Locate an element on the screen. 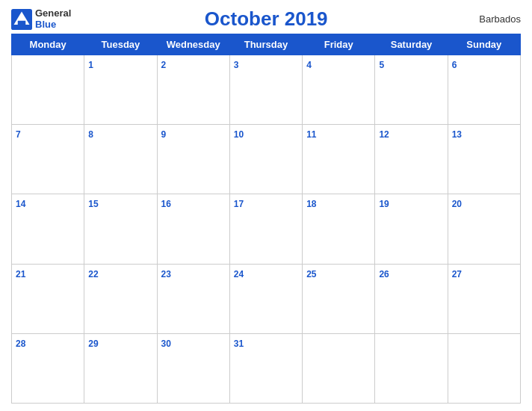 Image resolution: width=532 pixels, height=411 pixels. header-sunday: Sunday is located at coordinates (484, 45).